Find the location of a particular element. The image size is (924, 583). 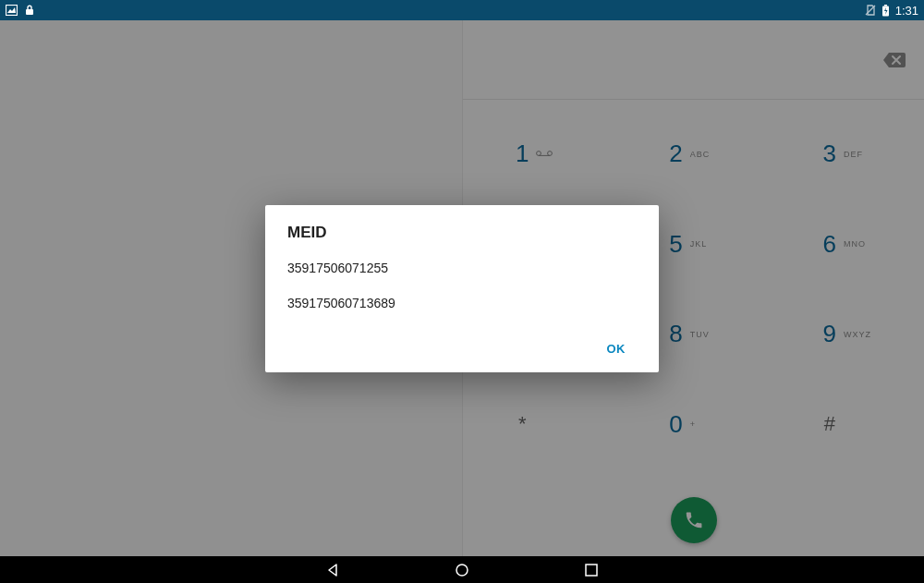

nav-home-button is located at coordinates (462, 570).